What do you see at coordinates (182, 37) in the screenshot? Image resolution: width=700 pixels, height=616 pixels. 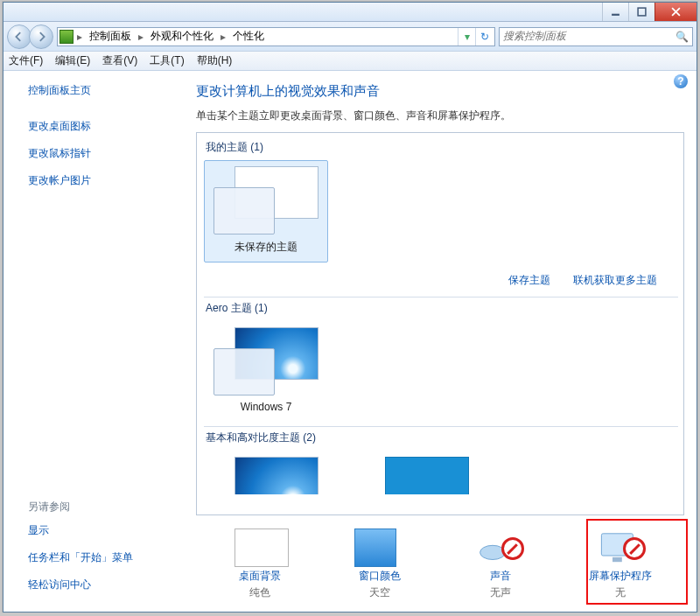 I see `breadcrumb: 外观和个性化` at bounding box center [182, 37].